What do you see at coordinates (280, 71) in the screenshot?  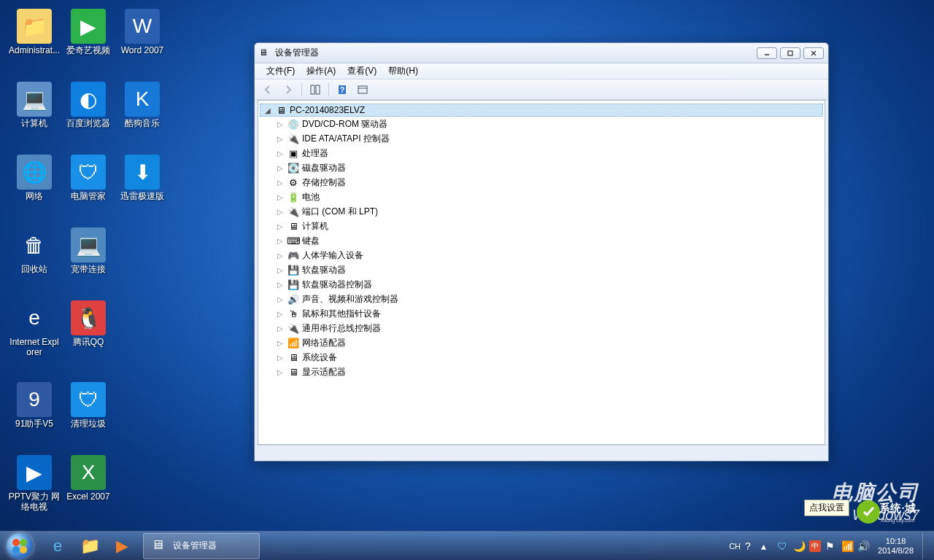 I see `menu-item: 文件(F)` at bounding box center [280, 71].